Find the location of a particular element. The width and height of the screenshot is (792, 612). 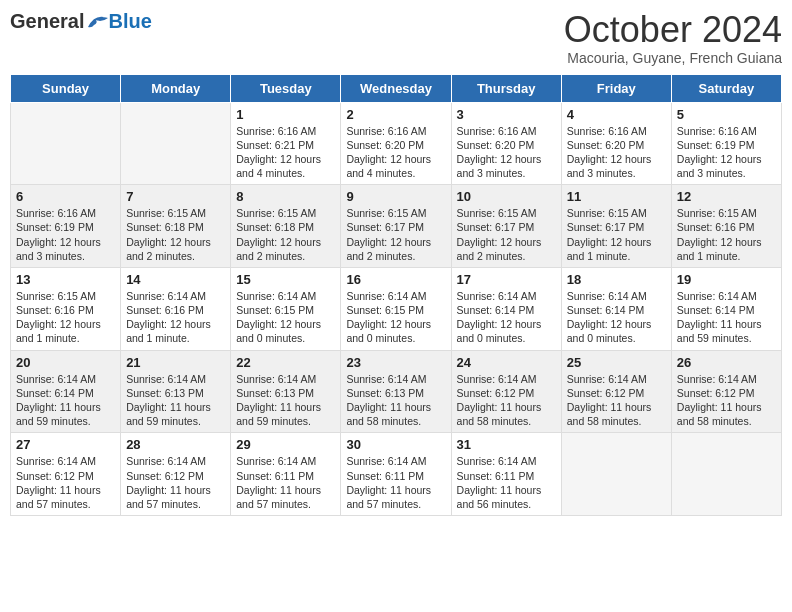

calendar-cell: 18Sunrise: 6:14 AM Sunset: 6:14 PM Dayli… is located at coordinates (616, 308).